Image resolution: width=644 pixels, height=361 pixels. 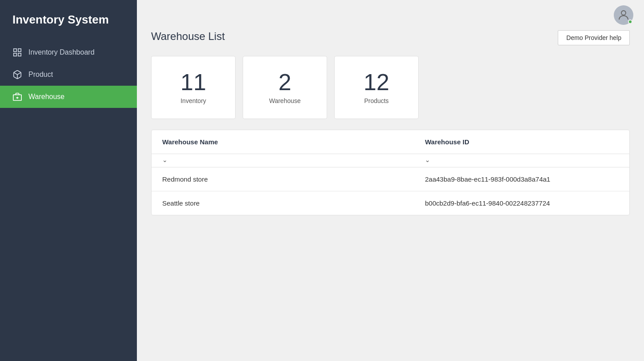 What do you see at coordinates (390, 15) in the screenshot?
I see `topbar` at bounding box center [390, 15].